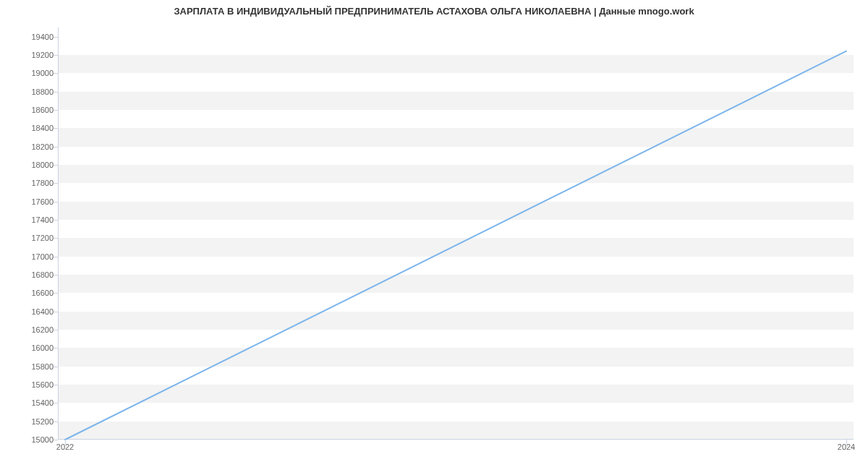 Image resolution: width=868 pixels, height=470 pixels. I want to click on y-tick-label: 18600, so click(42, 110).